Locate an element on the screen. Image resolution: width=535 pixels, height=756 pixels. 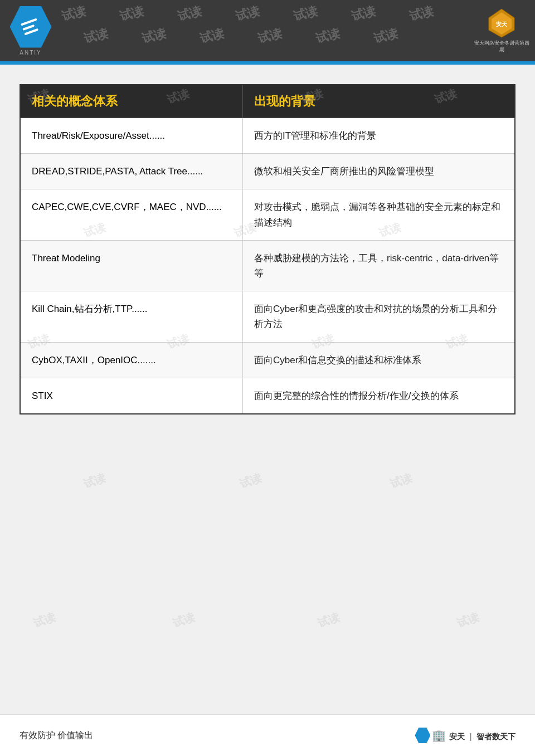
antiy-slogan: 智者数天下 is located at coordinates (496, 737).